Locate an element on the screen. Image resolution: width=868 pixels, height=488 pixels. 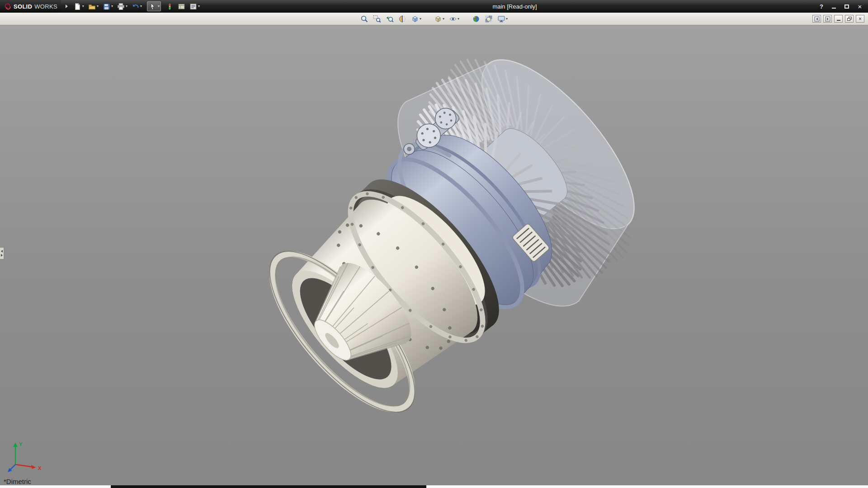
new-document-button: ▾ is located at coordinates (79, 6).